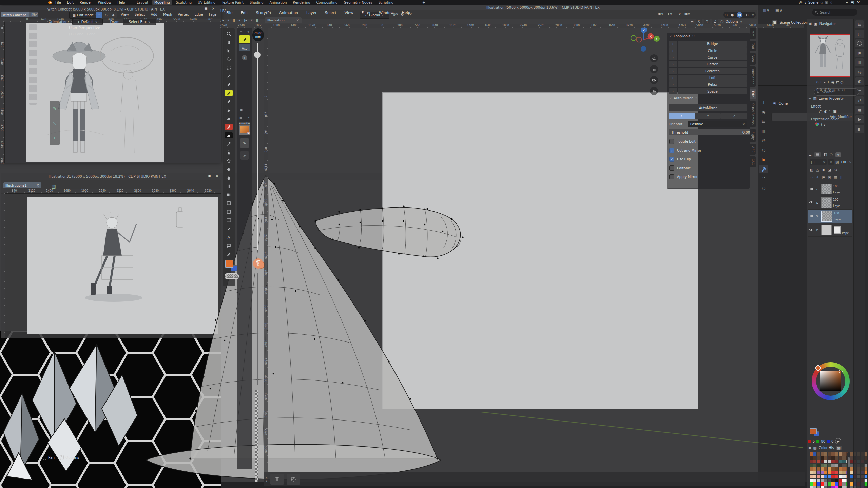  I want to click on looptools-button-flatten: Flatten, so click(712, 64).